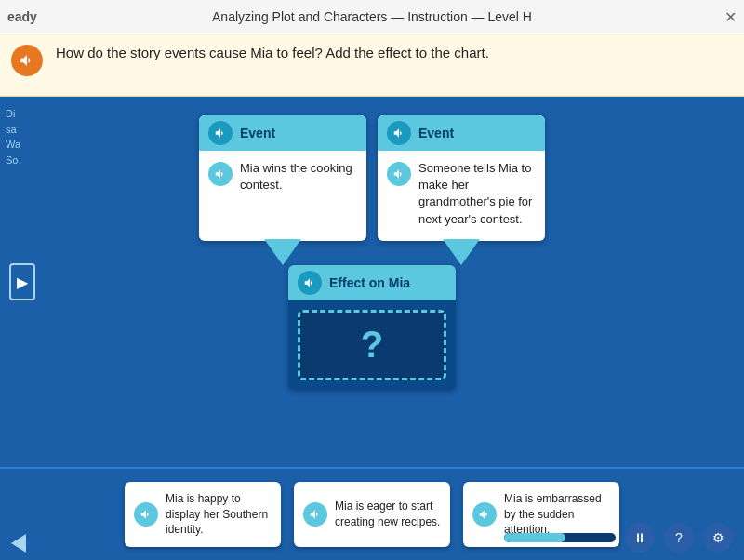 This screenshot has height=560, width=744. I want to click on answer1-text: Mia is happy to display her Southern ide…, so click(219, 514).